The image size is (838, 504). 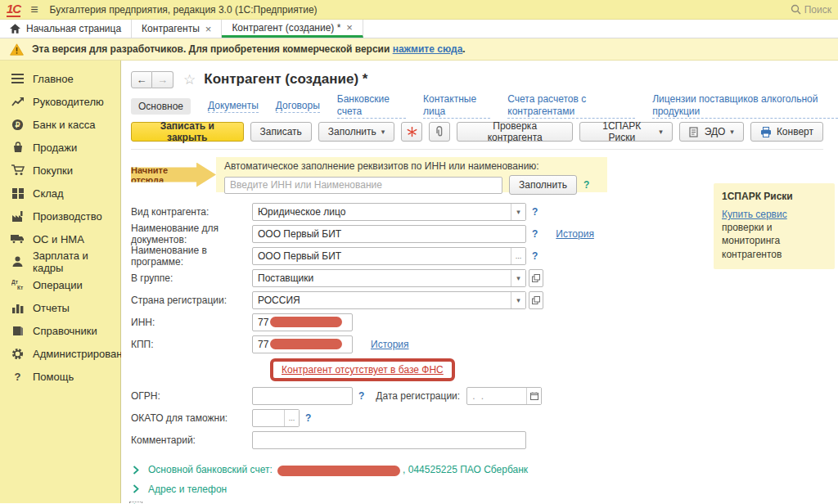 I want to click on sidebar-item-manager: Руководителю, so click(x=61, y=101).